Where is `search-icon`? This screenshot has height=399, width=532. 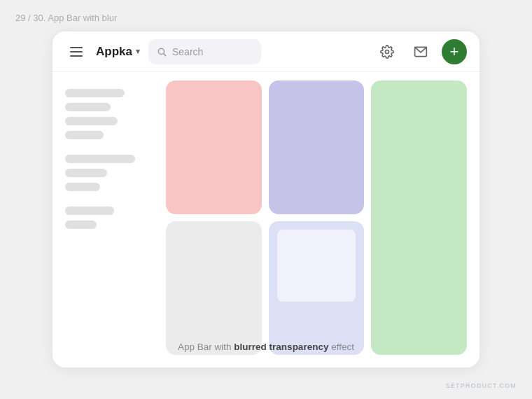 search-icon is located at coordinates (162, 52).